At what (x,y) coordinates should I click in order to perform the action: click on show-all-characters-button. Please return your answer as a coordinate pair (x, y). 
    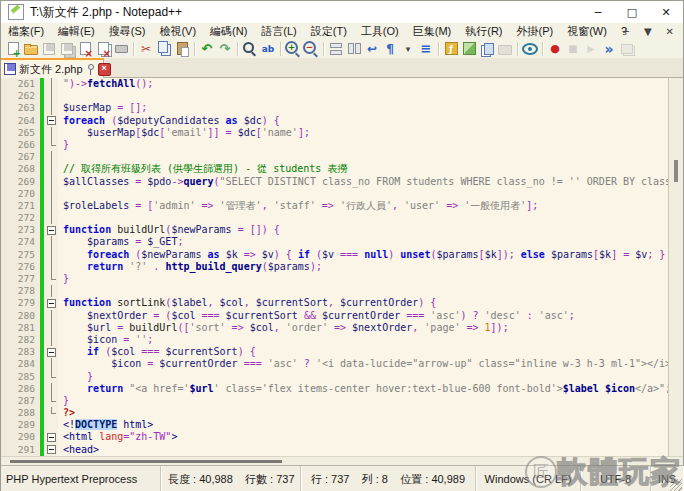
    Looking at the image, I should click on (390, 49).